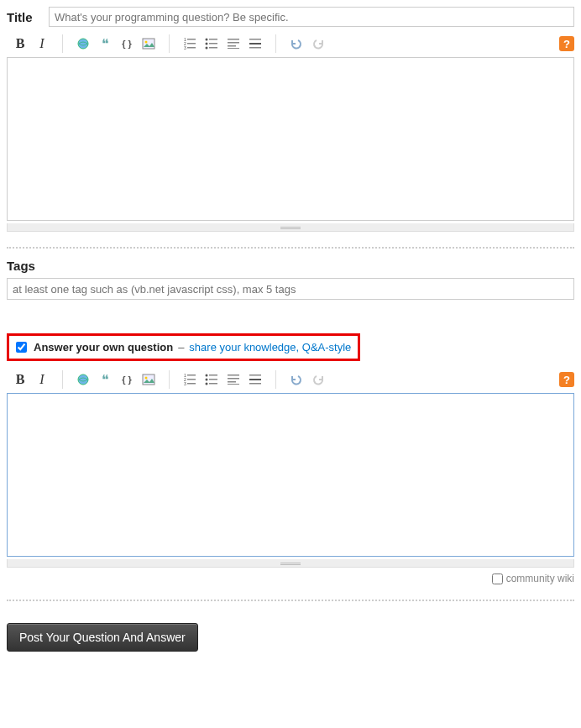 The image size is (581, 728). What do you see at coordinates (102, 637) in the screenshot?
I see `submit-button: Post Your Question And Answer` at bounding box center [102, 637].